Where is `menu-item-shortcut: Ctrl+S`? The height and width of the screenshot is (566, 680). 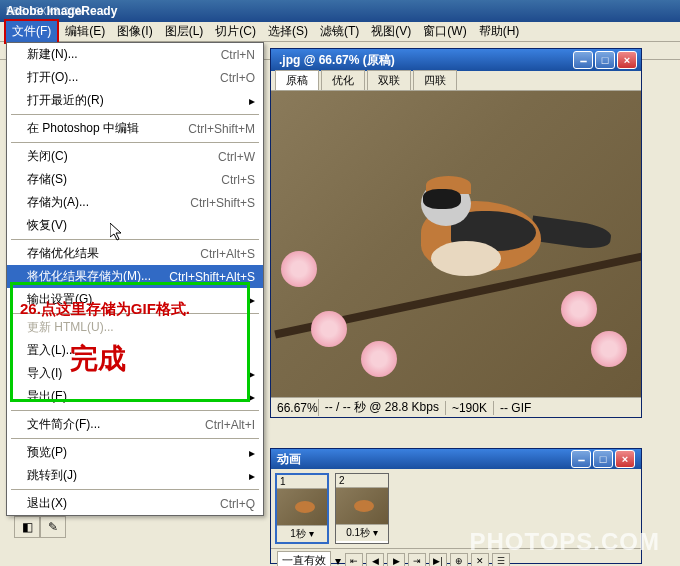 menu-item-shortcut: Ctrl+S is located at coordinates (238, 180).